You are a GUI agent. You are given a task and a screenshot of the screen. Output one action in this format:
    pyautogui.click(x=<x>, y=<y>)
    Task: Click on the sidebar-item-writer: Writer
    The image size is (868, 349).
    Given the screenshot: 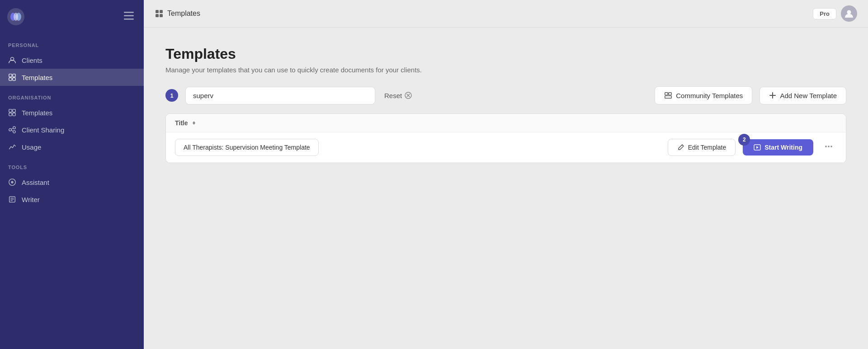 What is the action you would take?
    pyautogui.click(x=72, y=199)
    